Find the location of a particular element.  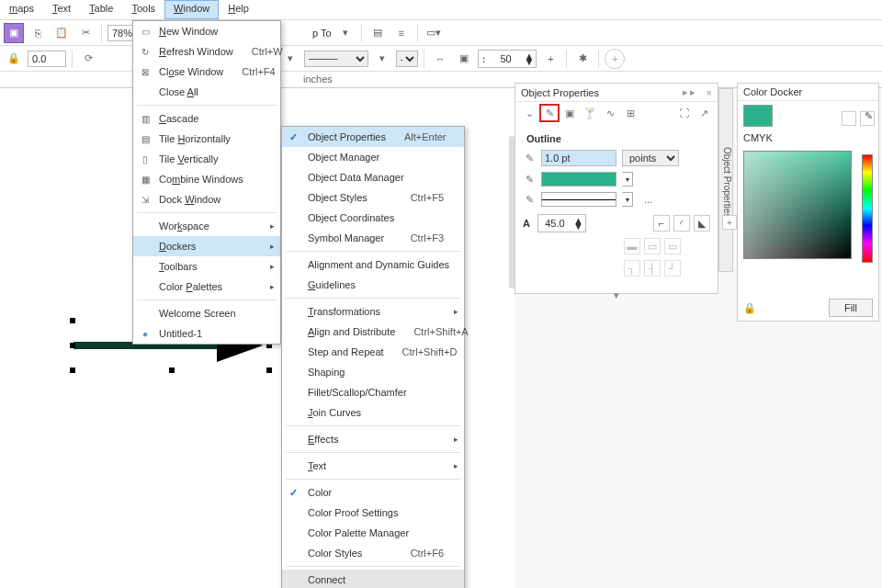

fill-button: Fill is located at coordinates (851, 308).